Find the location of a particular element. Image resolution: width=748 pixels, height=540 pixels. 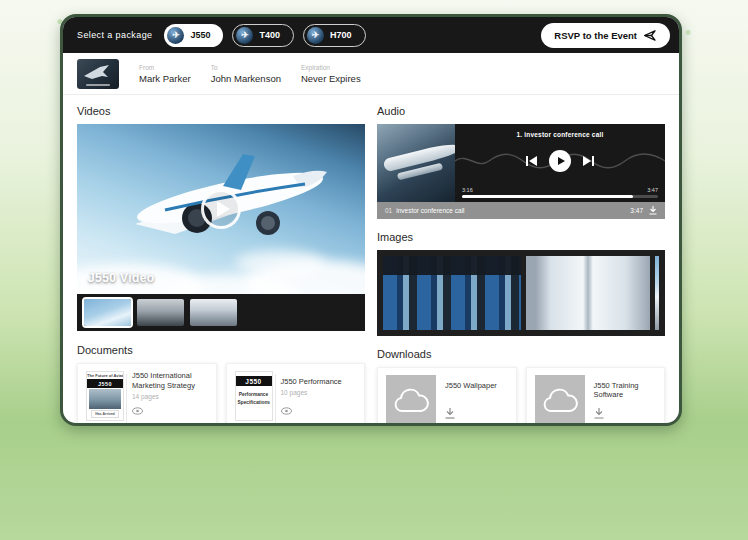

audio-player: 1. investor conference call is located at coordinates (521, 163).